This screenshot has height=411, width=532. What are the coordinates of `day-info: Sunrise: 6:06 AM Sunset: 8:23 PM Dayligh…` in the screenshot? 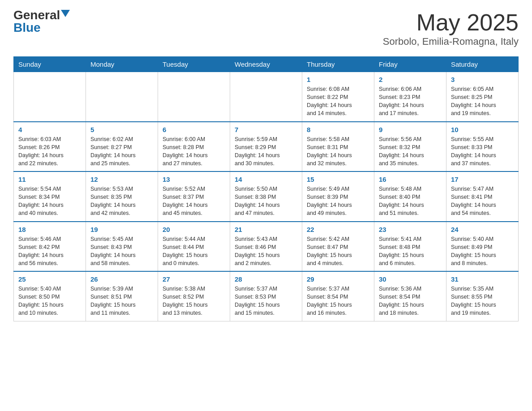 It's located at (410, 101).